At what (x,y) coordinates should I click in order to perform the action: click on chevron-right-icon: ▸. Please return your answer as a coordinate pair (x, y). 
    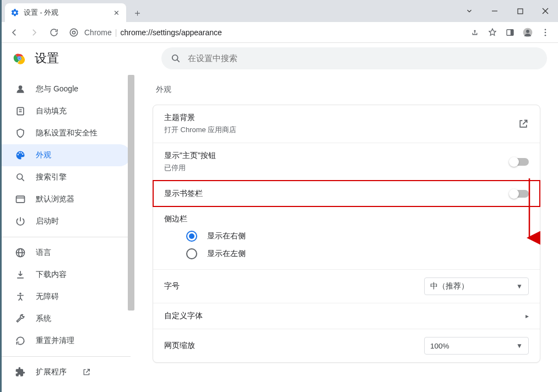
    Looking at the image, I should click on (527, 316).